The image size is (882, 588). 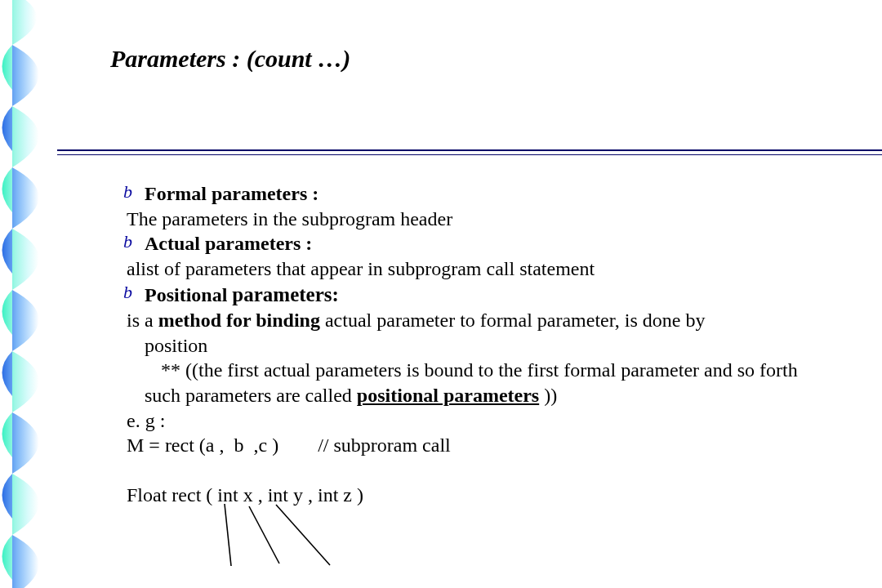 I want to click on positional-line1: is a method for binding actual parameter…, so click(x=502, y=320).